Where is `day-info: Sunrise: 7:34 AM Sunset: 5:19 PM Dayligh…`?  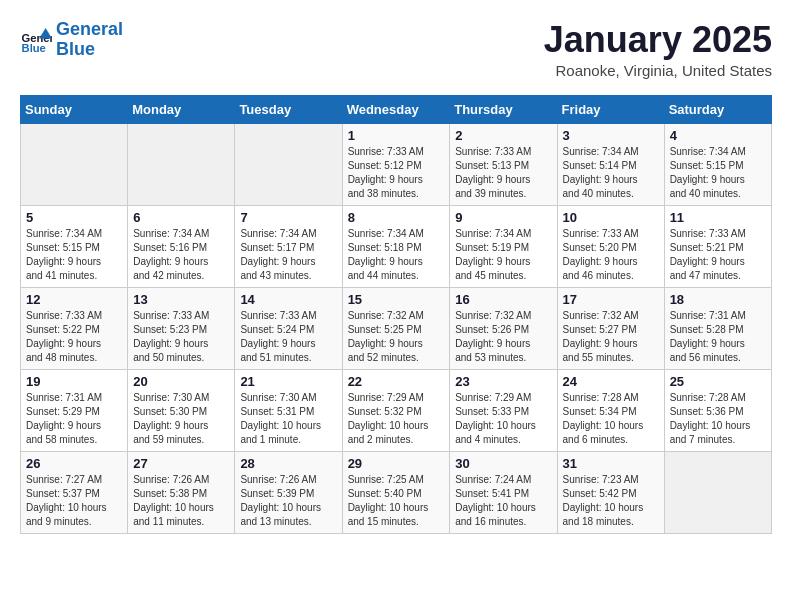
day-info: Sunrise: 7:34 AM Sunset: 5:19 PM Dayligh… is located at coordinates (503, 255).